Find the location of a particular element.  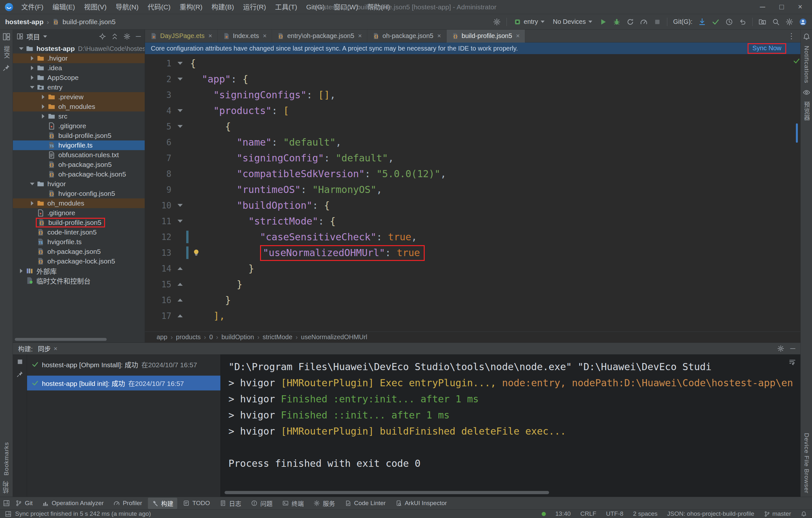

menu-item: 编辑(E) is located at coordinates (64, 7).